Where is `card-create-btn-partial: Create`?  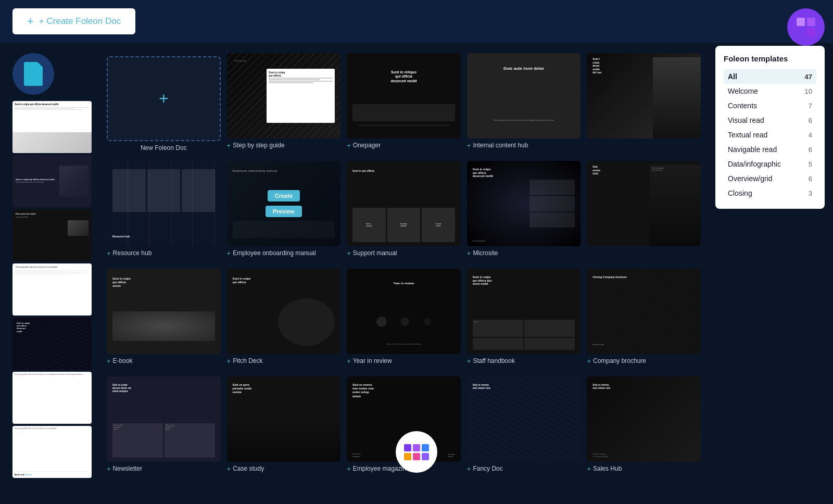
card-create-btn-partial: Create is located at coordinates (644, 196).